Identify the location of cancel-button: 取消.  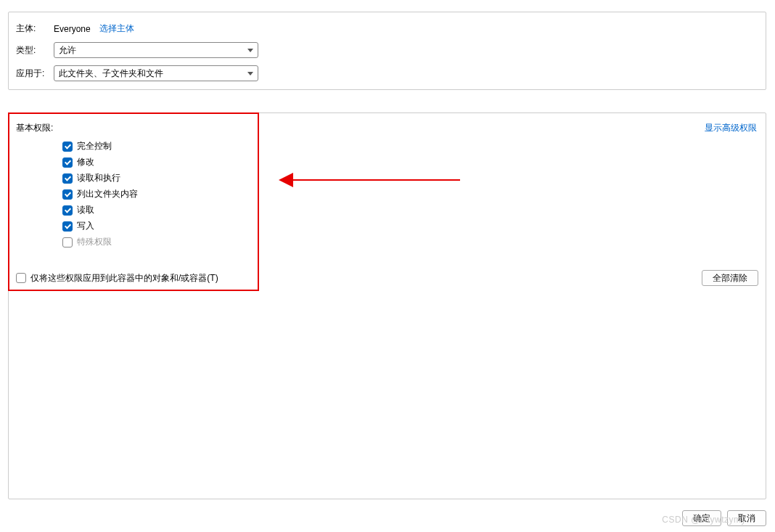
(747, 518).